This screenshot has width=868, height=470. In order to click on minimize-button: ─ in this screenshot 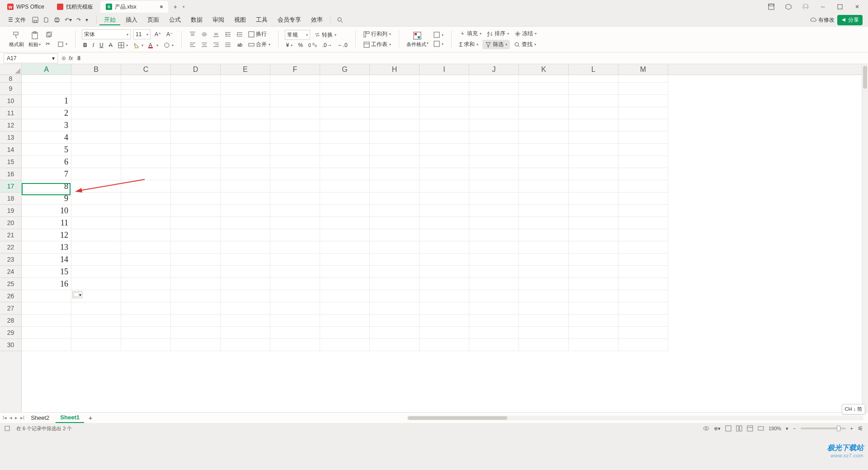, I will do `click(823, 7)`.